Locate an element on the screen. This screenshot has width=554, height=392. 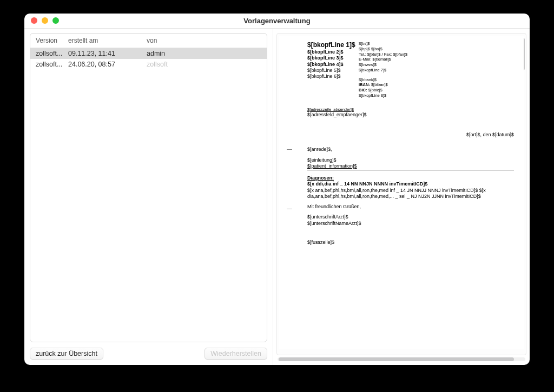
list-header: Version erstellt am von is located at coordinates (148, 41).